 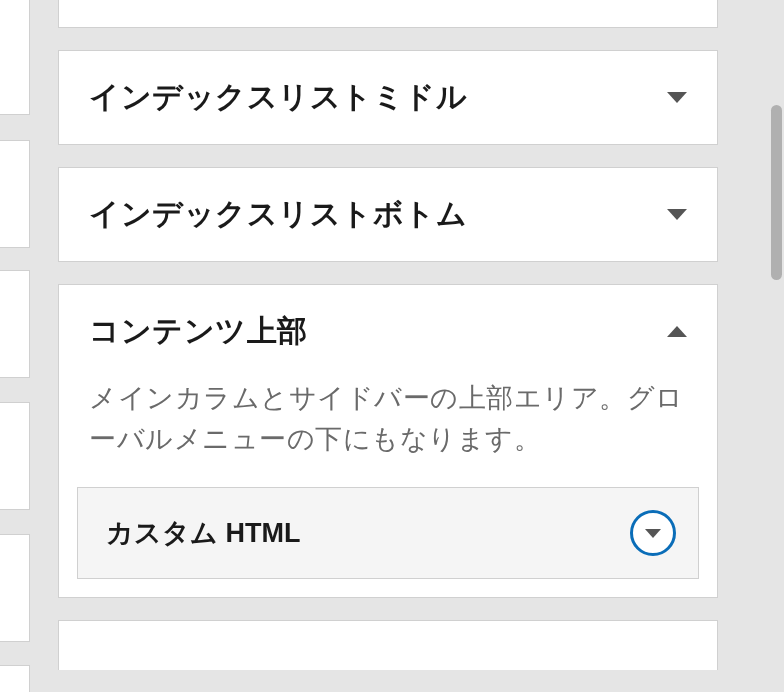 What do you see at coordinates (388, 98) in the screenshot?
I see `panel-header-index-middle: インデックスリストミドル` at bounding box center [388, 98].